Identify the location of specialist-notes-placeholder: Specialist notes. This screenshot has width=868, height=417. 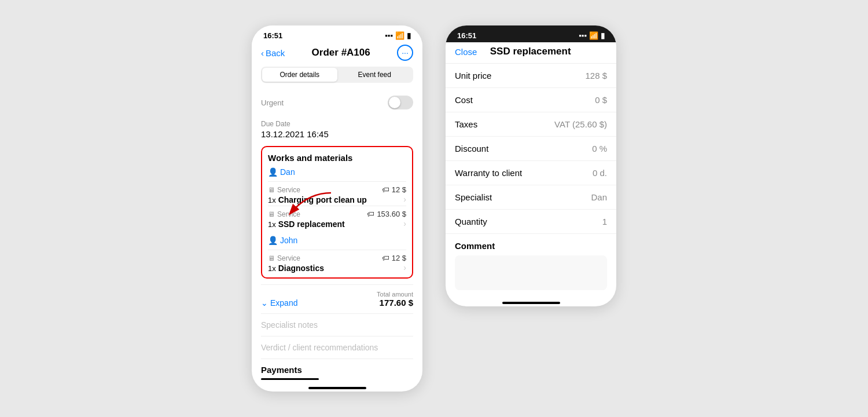
(289, 325).